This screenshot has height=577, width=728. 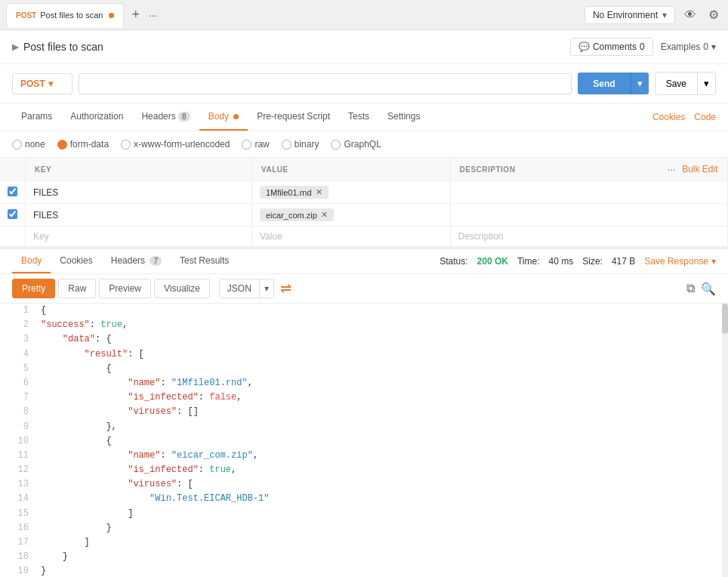 What do you see at coordinates (255, 144) in the screenshot?
I see `body-type-raw: raw` at bounding box center [255, 144].